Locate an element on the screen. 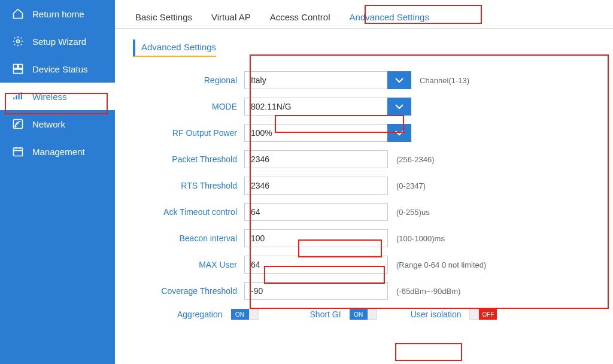  gear-icon is located at coordinates (18, 41).